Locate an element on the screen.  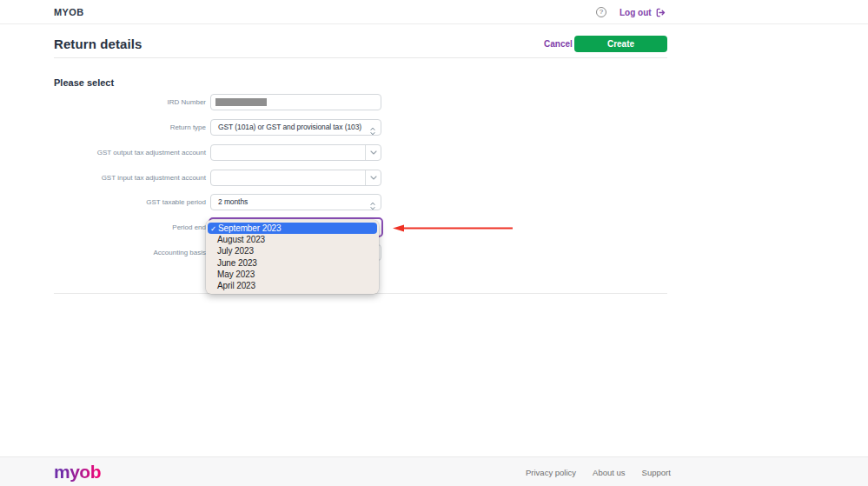
top-bar: MYOB ? Log out is located at coordinates (434, 12).